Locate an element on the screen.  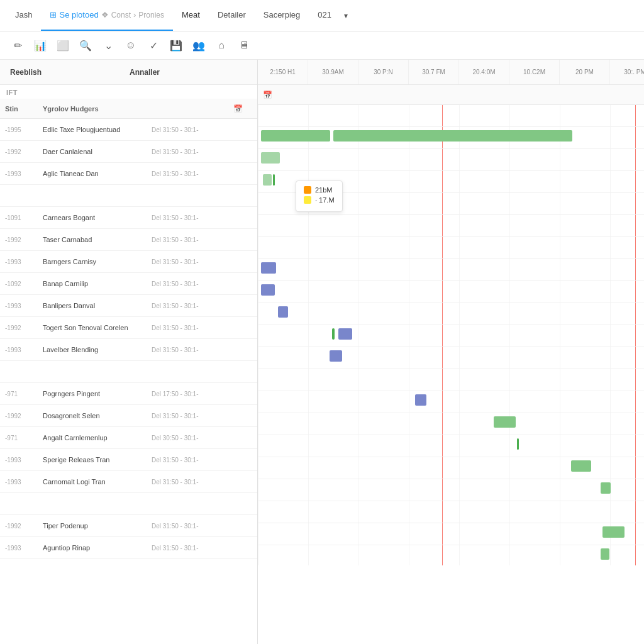
breadcrumb-const: Const is located at coordinates (121, 15).